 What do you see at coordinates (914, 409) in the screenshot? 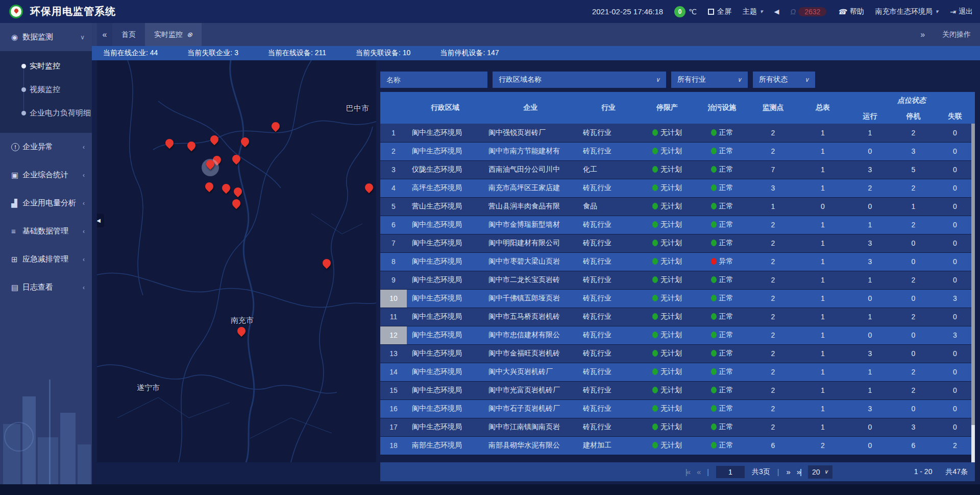
I see `cell-stop: 0` at bounding box center [914, 409].